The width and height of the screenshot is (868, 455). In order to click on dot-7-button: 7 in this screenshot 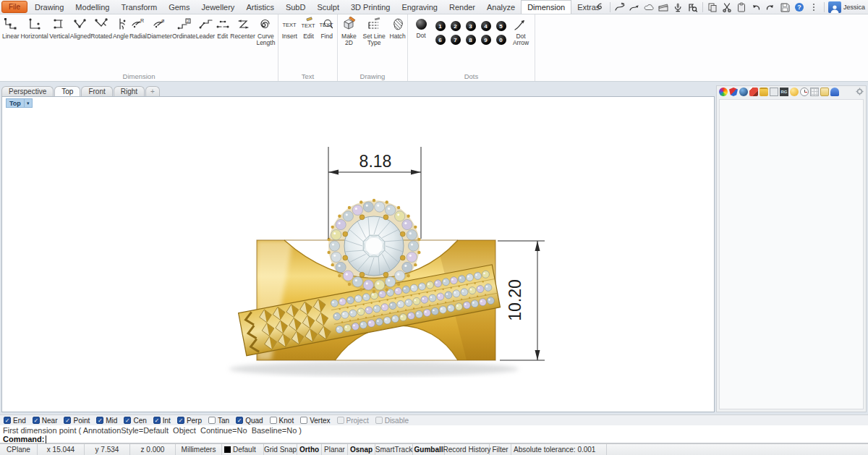, I will do `click(456, 40)`.